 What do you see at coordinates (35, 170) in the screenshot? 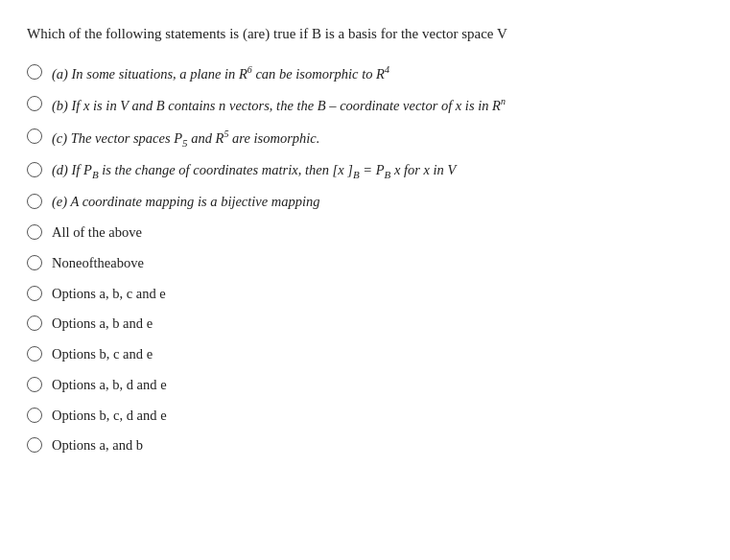
I see `radio-d` at bounding box center [35, 170].